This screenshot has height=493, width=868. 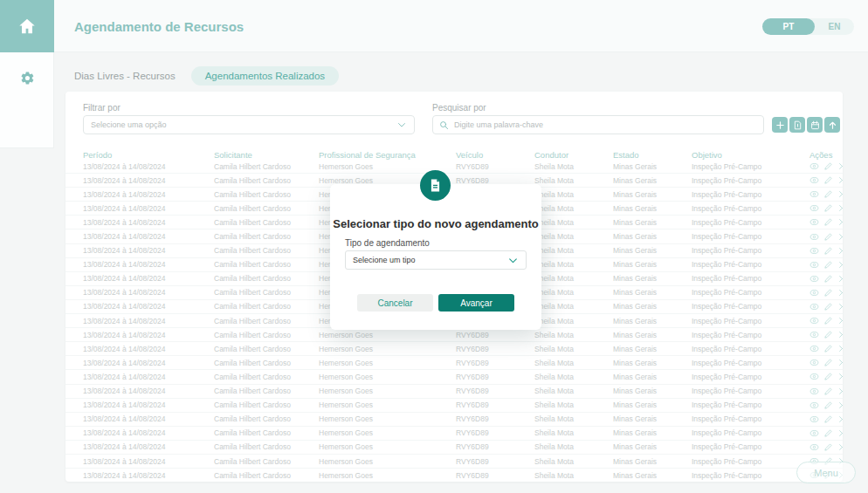 What do you see at coordinates (513, 260) in the screenshot?
I see `chevron-down-icon` at bounding box center [513, 260].